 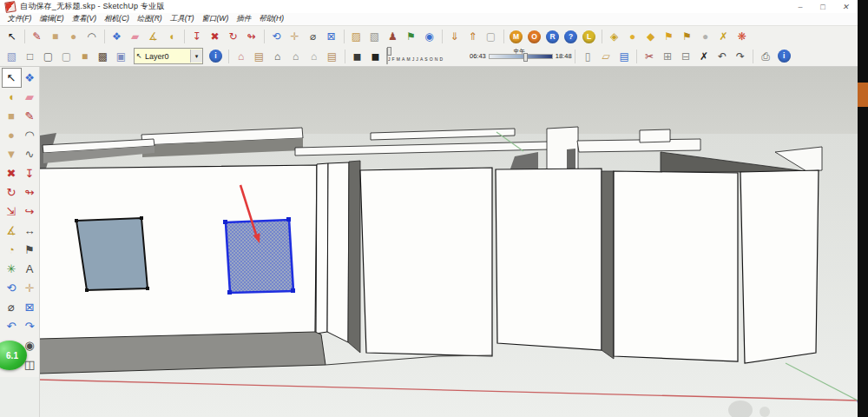 I want to click on plugin-badge-marker: O, so click(x=535, y=36).